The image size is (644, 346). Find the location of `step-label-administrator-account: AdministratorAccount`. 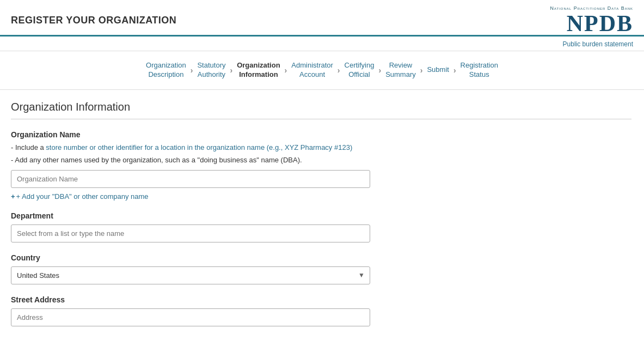

step-label-administrator-account: AdministratorAccount is located at coordinates (312, 70).